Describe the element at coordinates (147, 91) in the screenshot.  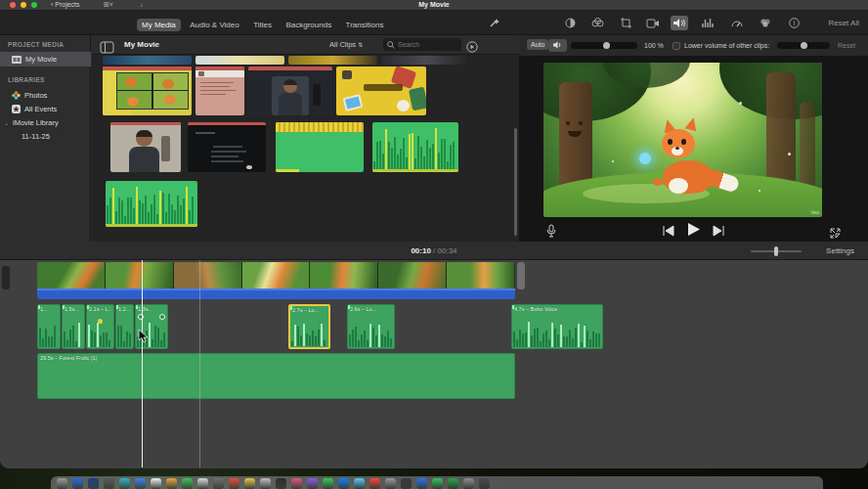
I see `media-thumbnail-screen-recording` at that location.